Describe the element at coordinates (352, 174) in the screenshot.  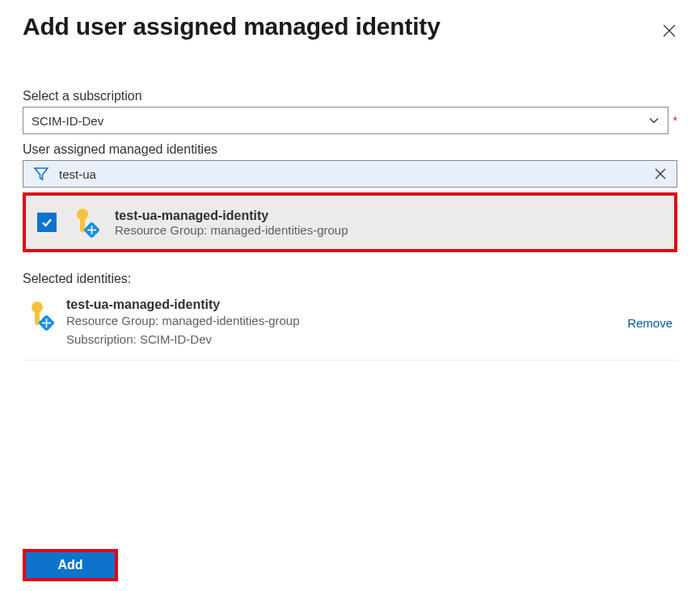
I see `identities-filter-input` at that location.